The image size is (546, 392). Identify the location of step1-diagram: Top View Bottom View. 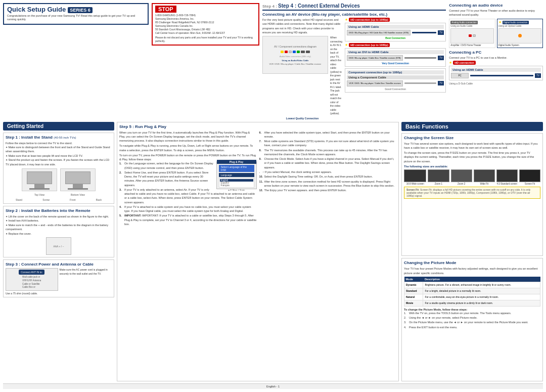
(59, 182).